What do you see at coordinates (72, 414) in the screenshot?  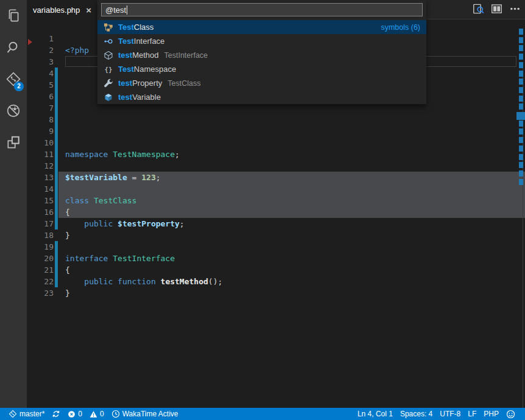 I see `error-icon` at bounding box center [72, 414].